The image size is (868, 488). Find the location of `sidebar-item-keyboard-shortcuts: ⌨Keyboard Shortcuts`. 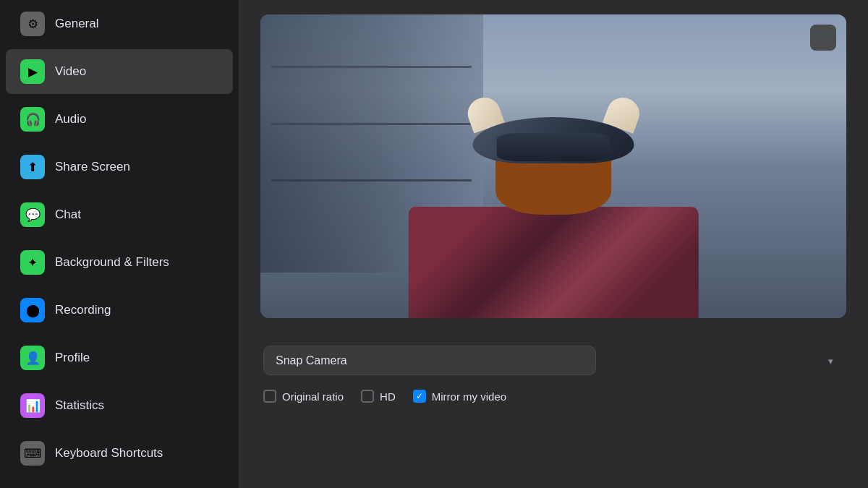

sidebar-item-keyboard-shortcuts: ⌨Keyboard Shortcuts is located at coordinates (119, 453).